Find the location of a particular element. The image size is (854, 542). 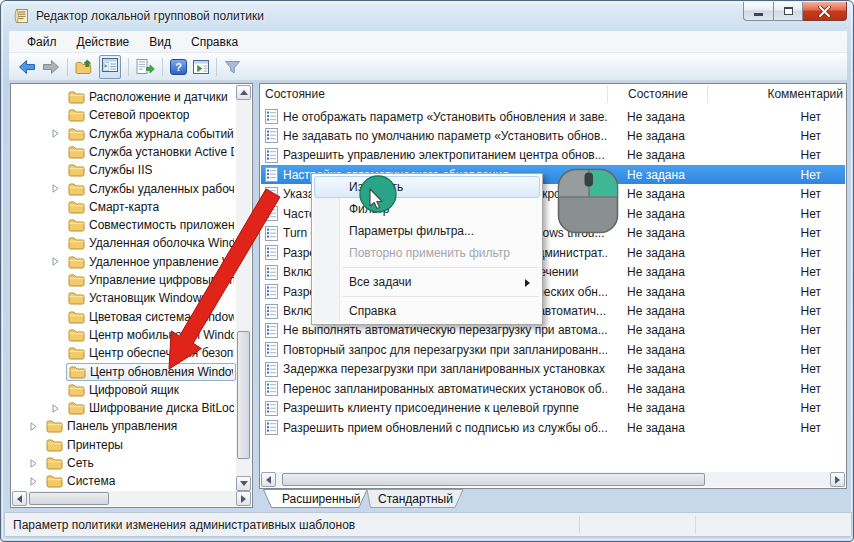

tree-item: Шифрование диска BitLocker is located at coordinates (124, 408).